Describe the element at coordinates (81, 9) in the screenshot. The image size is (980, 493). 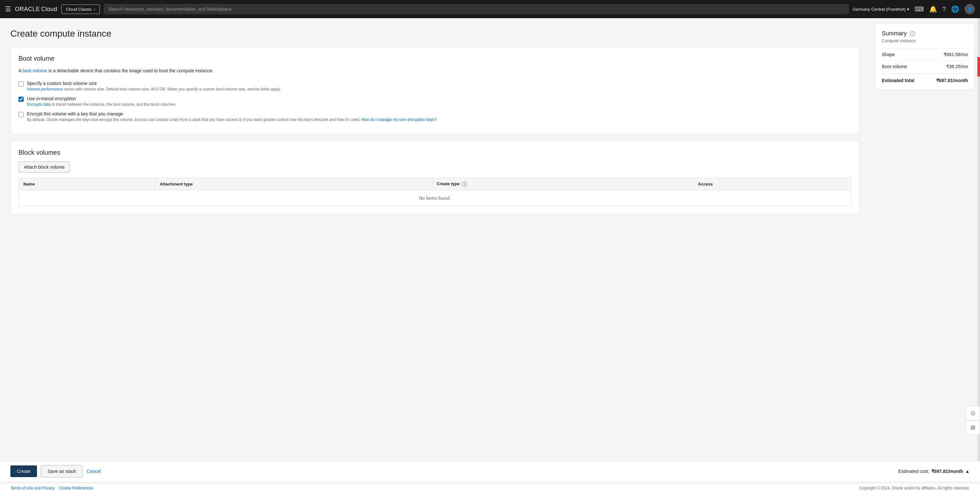
I see `cloud-classic-button: Cloud Classic ›` at that location.